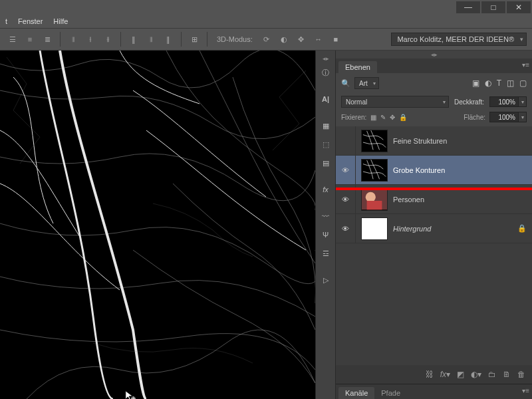  What do you see at coordinates (319, 39) in the screenshot?
I see `mode3d-slide-icon: ↔` at bounding box center [319, 39].